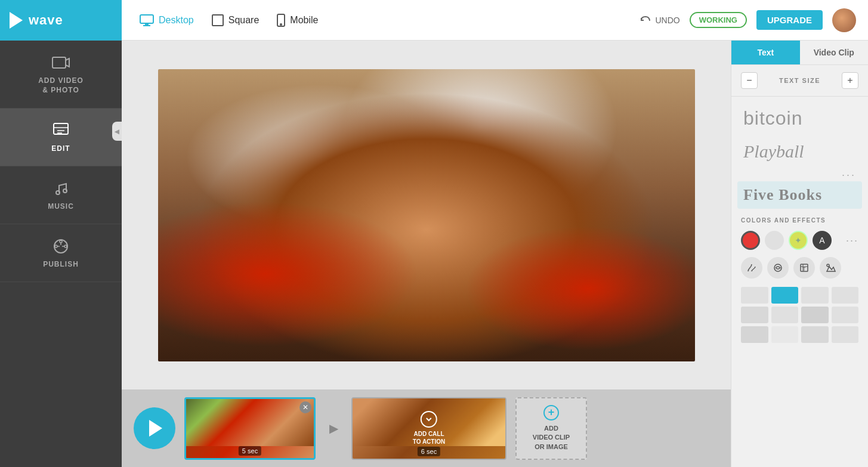  I want to click on layout-tabs: Desktop Square Mobile, so click(390, 20).